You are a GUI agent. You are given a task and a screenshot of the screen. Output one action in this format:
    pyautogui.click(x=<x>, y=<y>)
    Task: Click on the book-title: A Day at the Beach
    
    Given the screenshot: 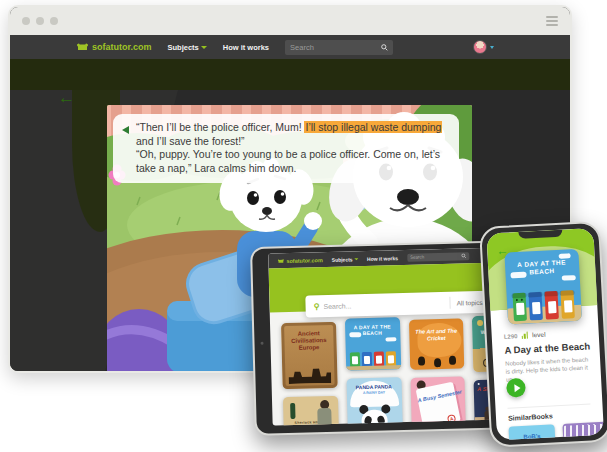 What is the action you would take?
    pyautogui.click(x=547, y=348)
    